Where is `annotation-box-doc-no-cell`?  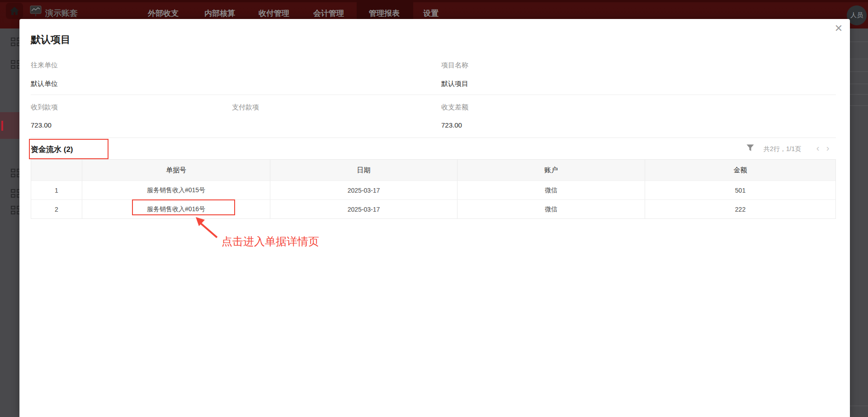 annotation-box-doc-no-cell is located at coordinates (184, 207).